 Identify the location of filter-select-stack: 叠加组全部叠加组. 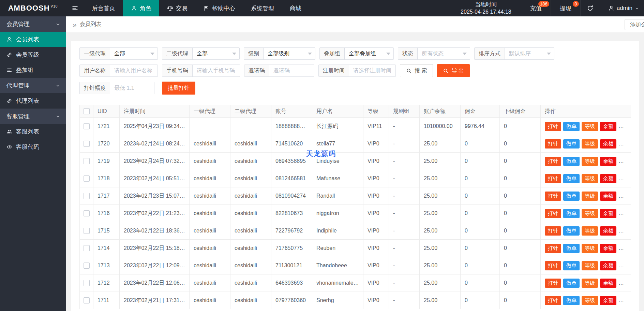
(357, 54).